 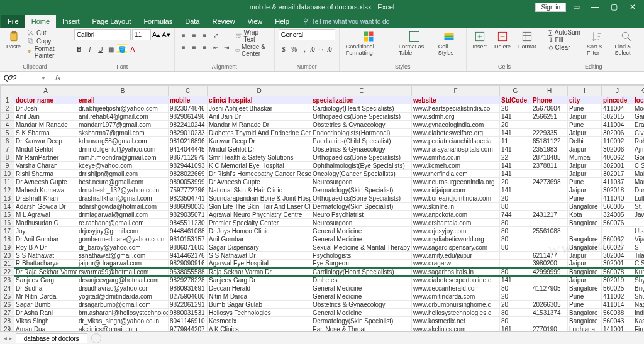 What do you see at coordinates (8, 150) in the screenshot?
I see `row-header: 7` at bounding box center [8, 150].